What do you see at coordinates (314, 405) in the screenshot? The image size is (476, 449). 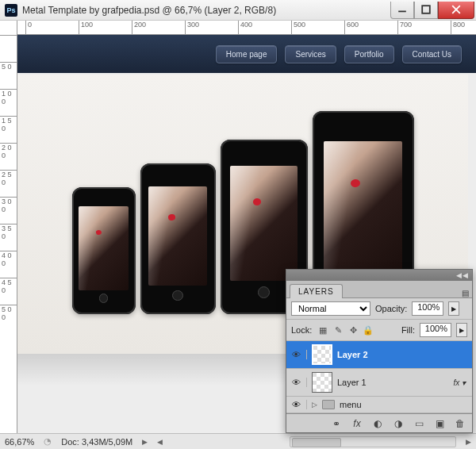 I see `expand-icon: ▷` at bounding box center [314, 405].